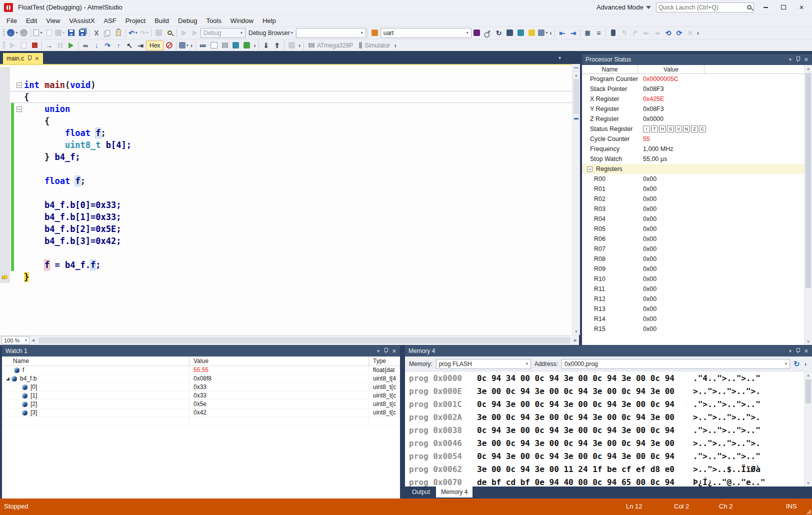  I want to click on minimize-button, so click(766, 8).